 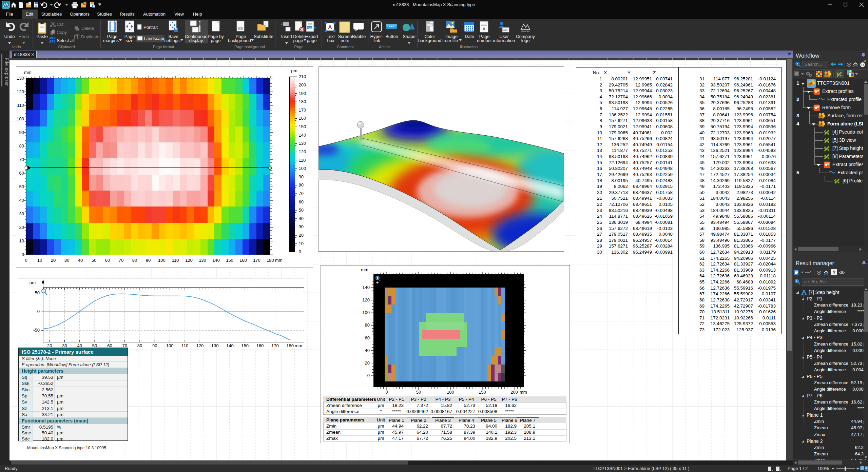 I want to click on svg-text: -50, so click(x=37, y=330).